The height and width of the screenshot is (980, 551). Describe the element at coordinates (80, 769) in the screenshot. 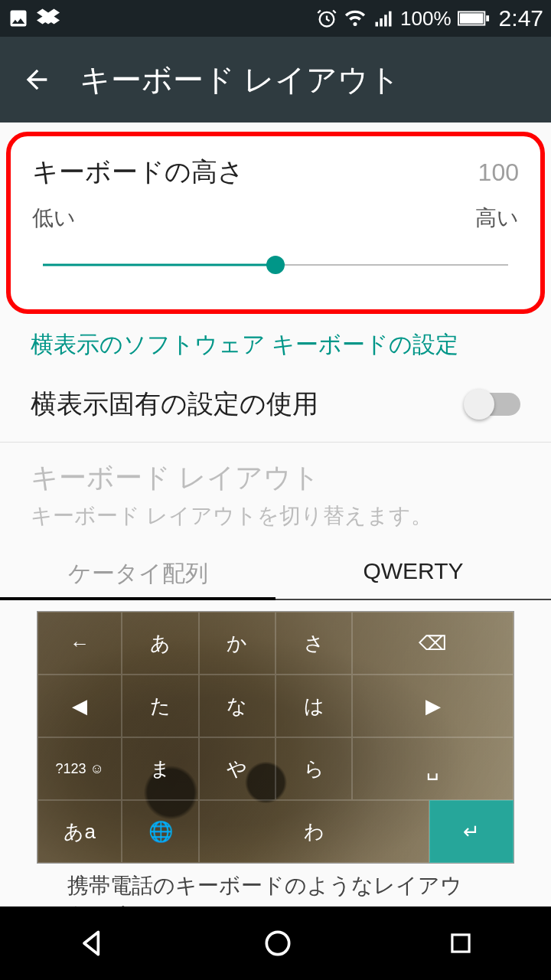

I see `kb-key: ?123 ☺` at that location.